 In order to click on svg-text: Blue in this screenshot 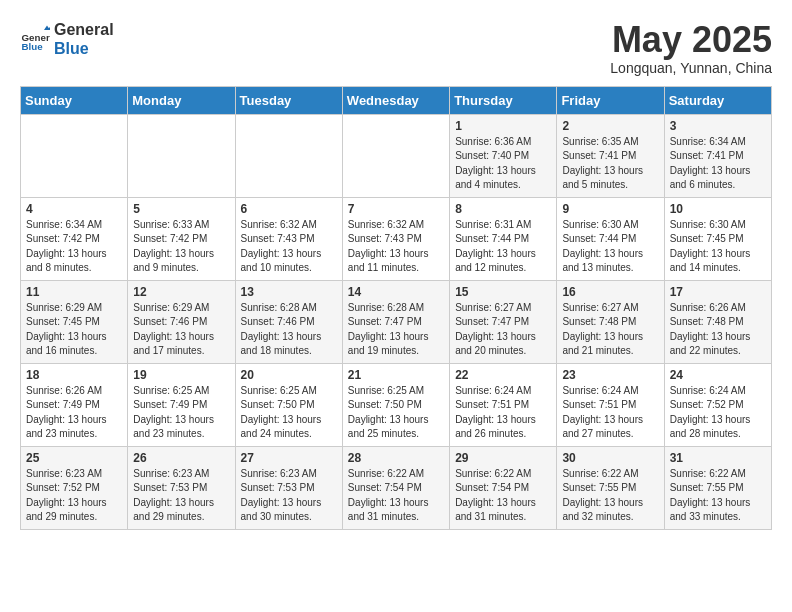, I will do `click(33, 46)`.